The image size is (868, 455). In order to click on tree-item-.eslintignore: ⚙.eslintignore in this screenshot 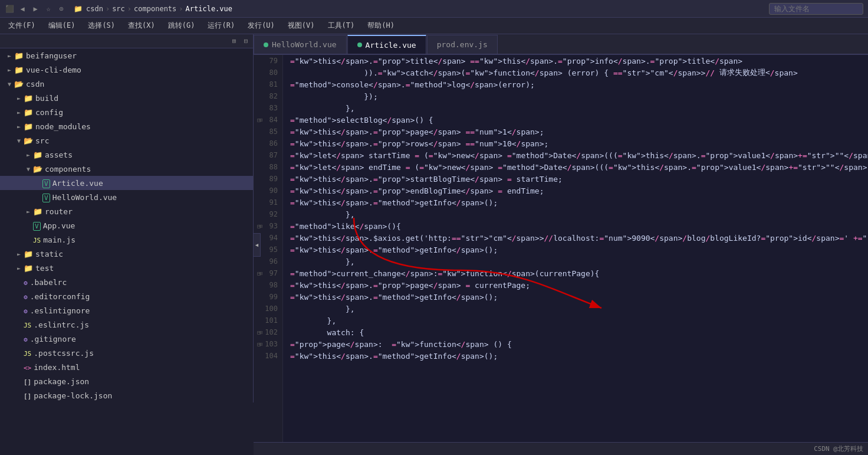, I will do `click(126, 310)`.